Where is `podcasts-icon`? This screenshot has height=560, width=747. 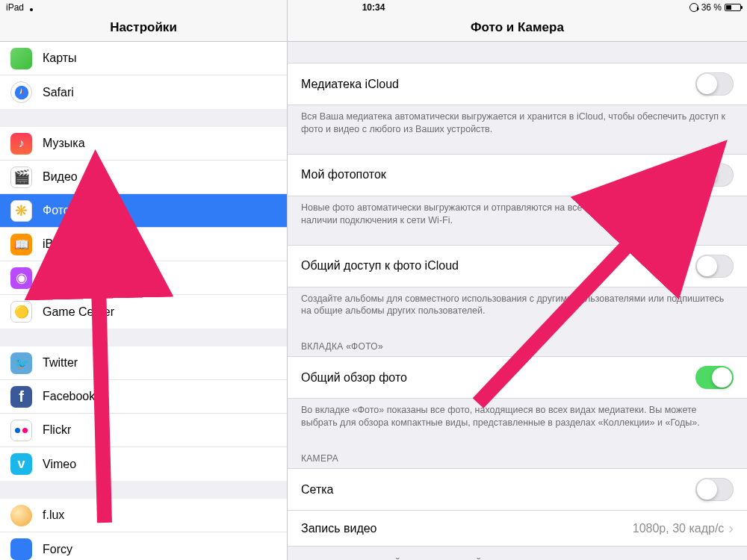 podcasts-icon is located at coordinates (21, 278).